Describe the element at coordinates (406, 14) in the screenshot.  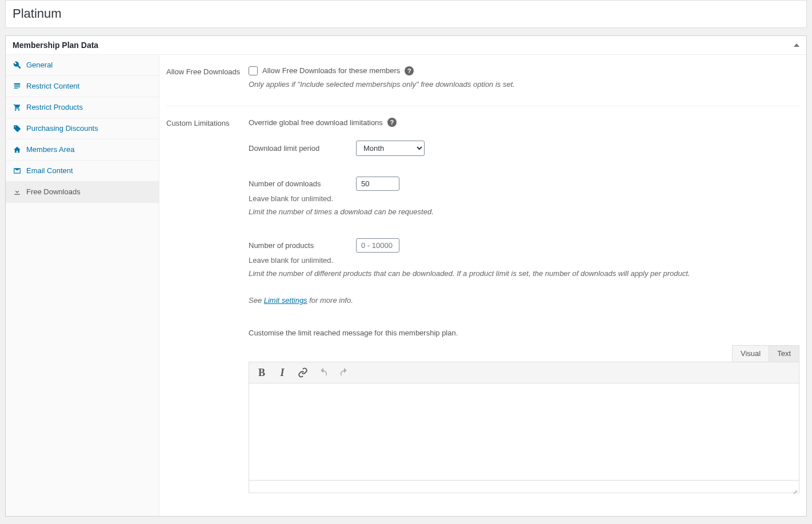
I see `title-box: Platinum` at that location.